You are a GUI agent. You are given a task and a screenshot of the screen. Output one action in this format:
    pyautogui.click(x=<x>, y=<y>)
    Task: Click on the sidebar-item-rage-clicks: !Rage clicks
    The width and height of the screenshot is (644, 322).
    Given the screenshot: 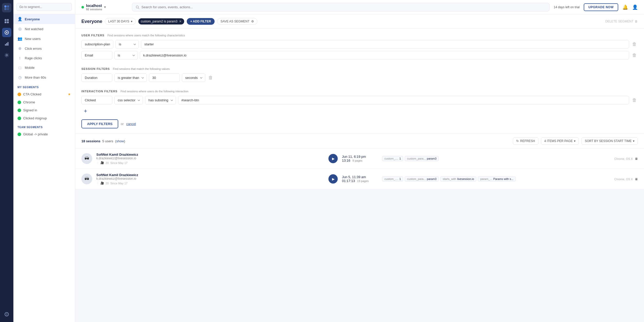 What is the action you would take?
    pyautogui.click(x=44, y=58)
    